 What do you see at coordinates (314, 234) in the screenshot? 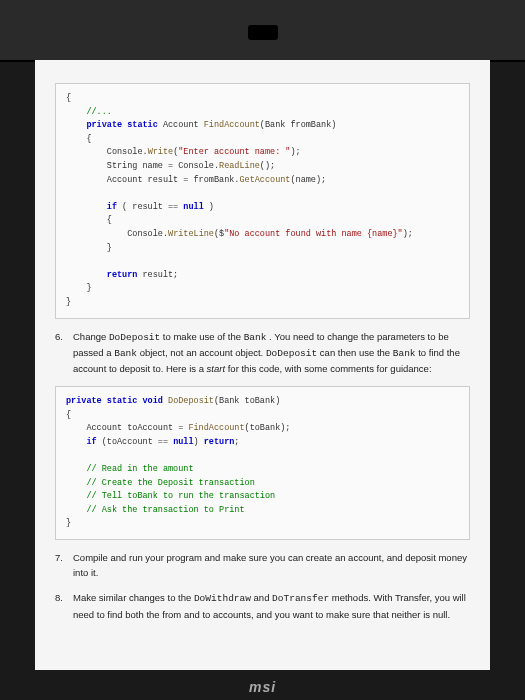
I see `code-string: "No account found with name {name}"` at bounding box center [314, 234].